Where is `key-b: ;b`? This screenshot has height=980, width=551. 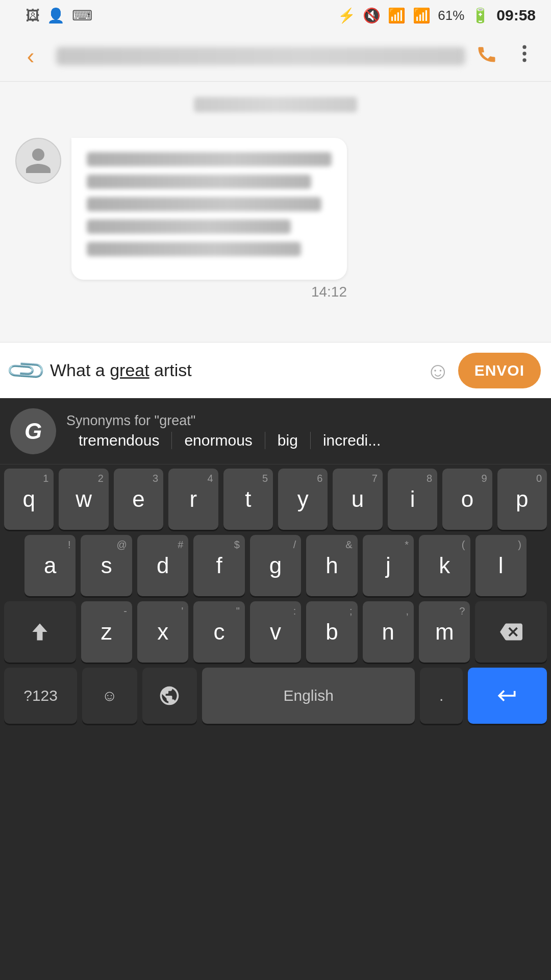 key-b: ;b is located at coordinates (332, 632).